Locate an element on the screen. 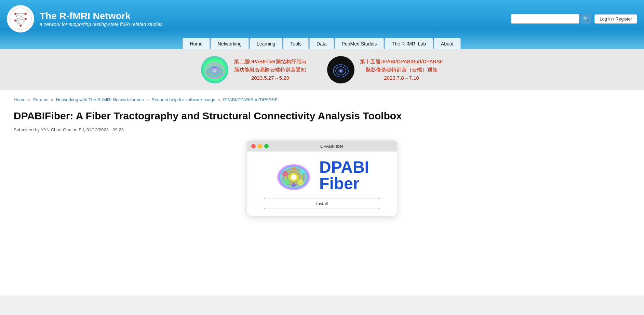  sep-4: » is located at coordinates (219, 100).